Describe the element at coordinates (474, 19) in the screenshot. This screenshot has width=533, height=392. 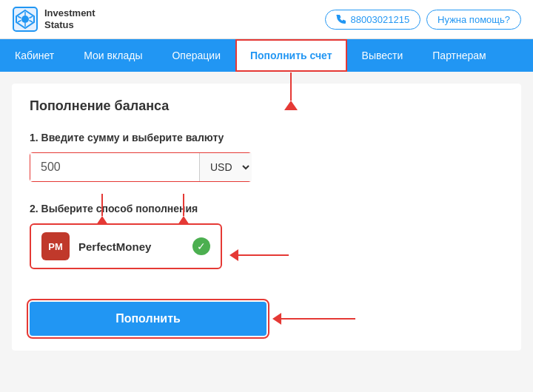
I see `help-button: Нужна помощь?` at that location.